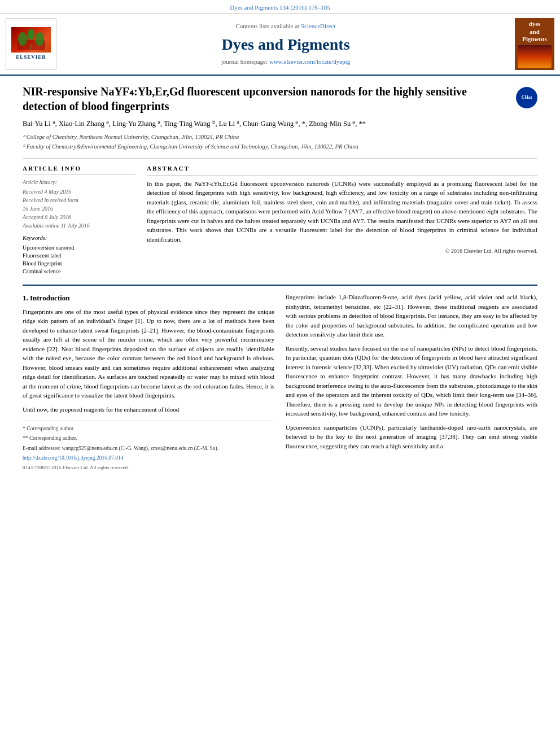 This screenshot has width=560, height=747. What do you see at coordinates (535, 44) in the screenshot?
I see `journal-thumbnail: dyes and Pigments` at bounding box center [535, 44].